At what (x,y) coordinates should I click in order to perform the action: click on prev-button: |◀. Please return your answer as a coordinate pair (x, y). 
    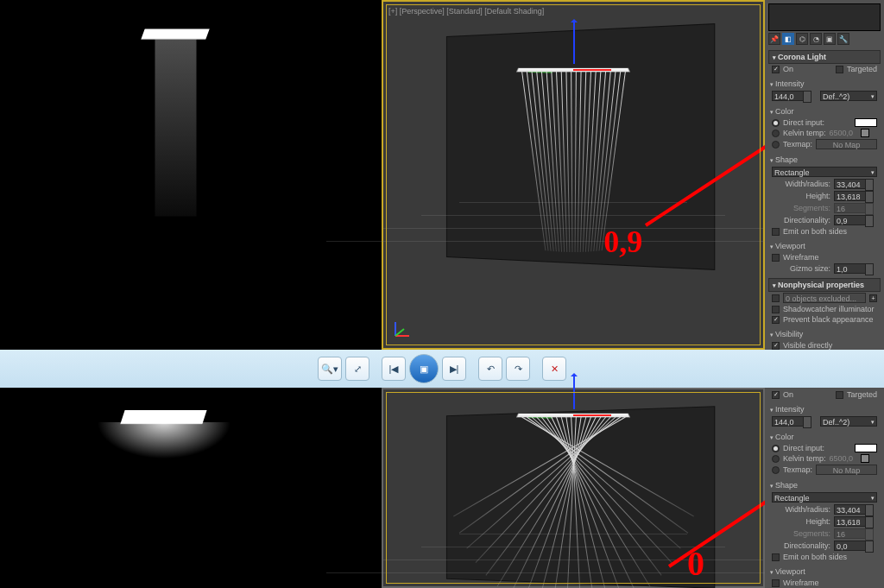
    Looking at the image, I should click on (394, 369).